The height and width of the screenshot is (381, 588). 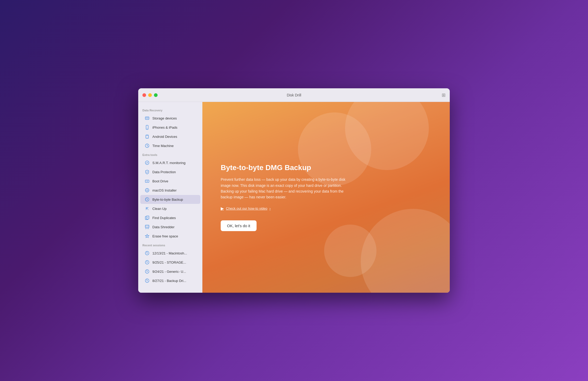 I want to click on sidebar-item-macos-installer: macOS Installer, so click(x=170, y=190).